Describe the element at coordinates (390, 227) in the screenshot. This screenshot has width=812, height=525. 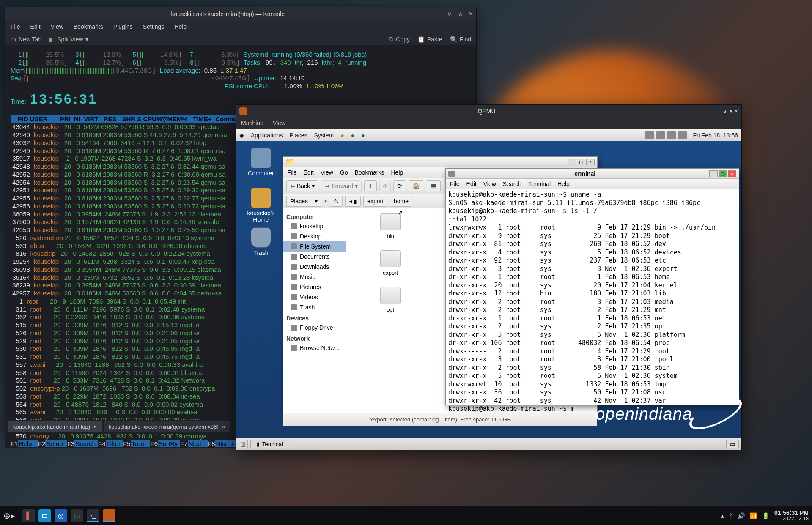
I see `file-icon: bin` at that location.